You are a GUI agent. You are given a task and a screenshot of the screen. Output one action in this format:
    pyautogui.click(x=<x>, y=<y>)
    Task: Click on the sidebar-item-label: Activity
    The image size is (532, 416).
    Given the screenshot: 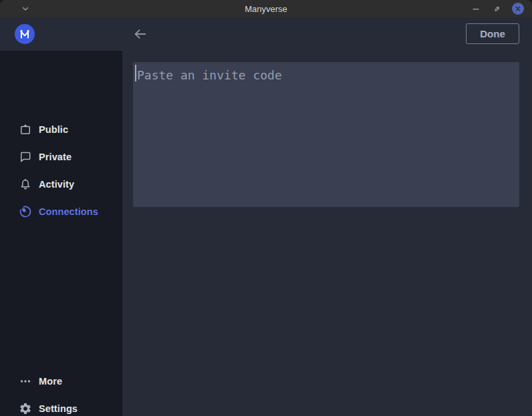 What is the action you would take?
    pyautogui.click(x=56, y=184)
    